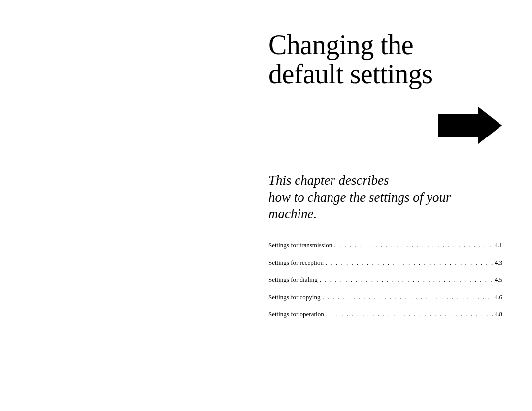  Describe the element at coordinates (293, 280) in the screenshot. I see `toc-label: Settings for dialing` at that location.